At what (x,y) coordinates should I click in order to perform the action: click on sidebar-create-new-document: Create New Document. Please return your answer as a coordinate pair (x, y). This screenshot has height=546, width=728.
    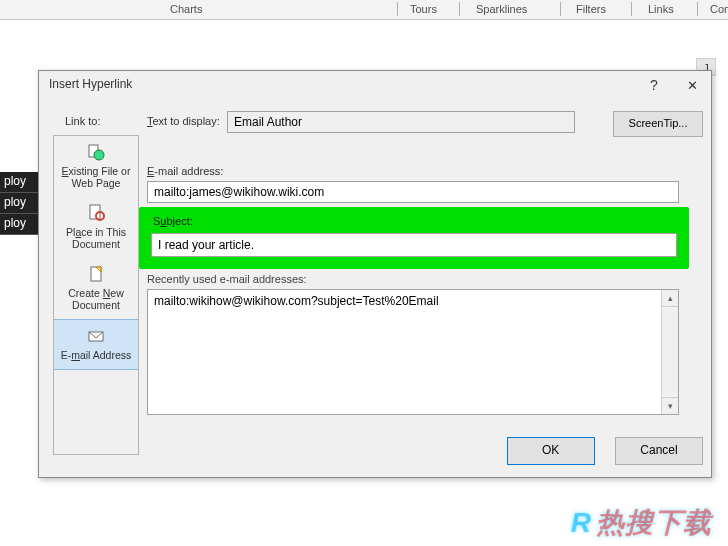
    Looking at the image, I should click on (96, 288).